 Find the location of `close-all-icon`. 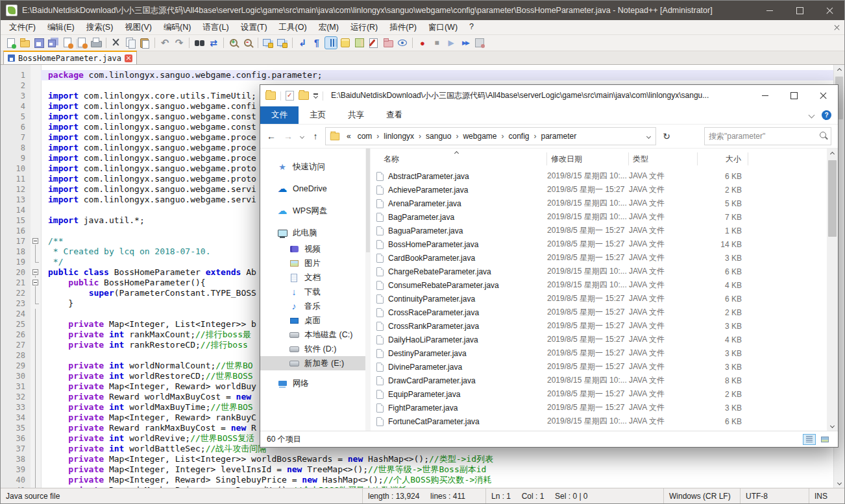

close-all-icon is located at coordinates (82, 43).